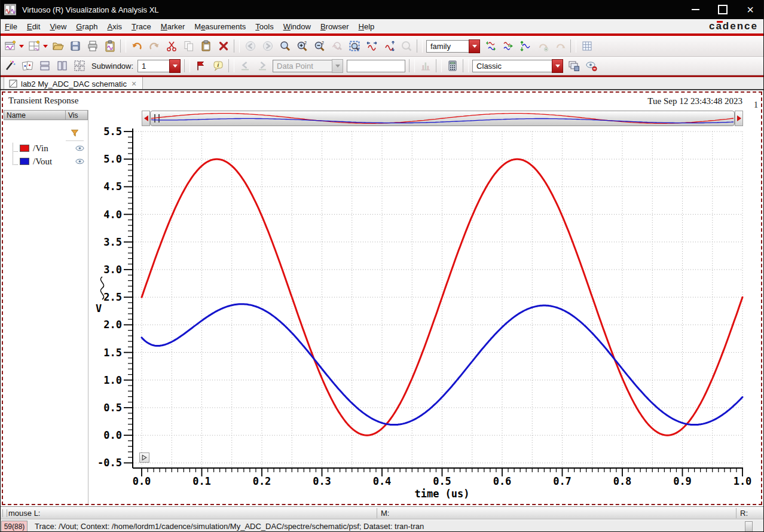 The width and height of the screenshot is (764, 532). I want to click on move-trace-button, so click(525, 47).